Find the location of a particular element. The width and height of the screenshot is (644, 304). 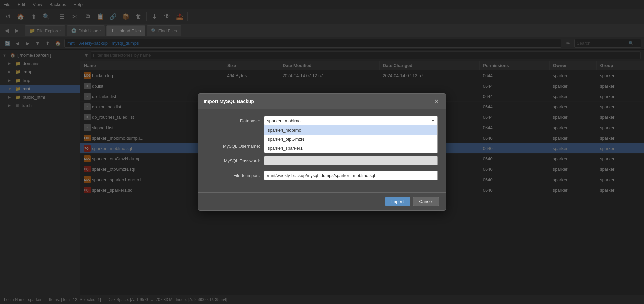

file-import-input is located at coordinates (351, 175).